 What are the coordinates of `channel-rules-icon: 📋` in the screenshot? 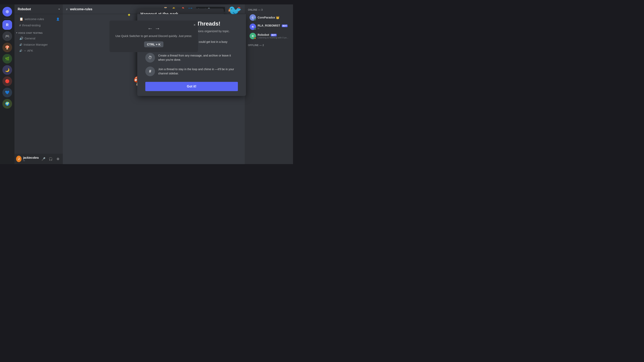 It's located at (21, 19).